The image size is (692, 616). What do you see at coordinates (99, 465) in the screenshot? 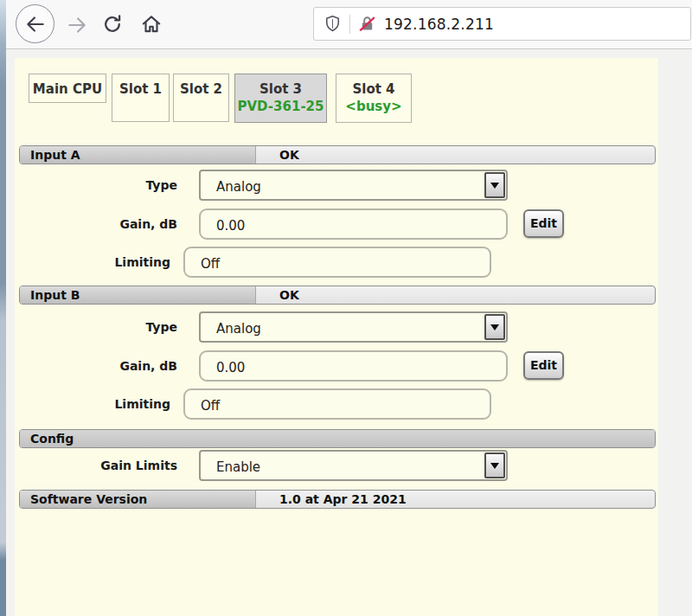
I see `gain-limits-label: Gain Limits` at bounding box center [99, 465].